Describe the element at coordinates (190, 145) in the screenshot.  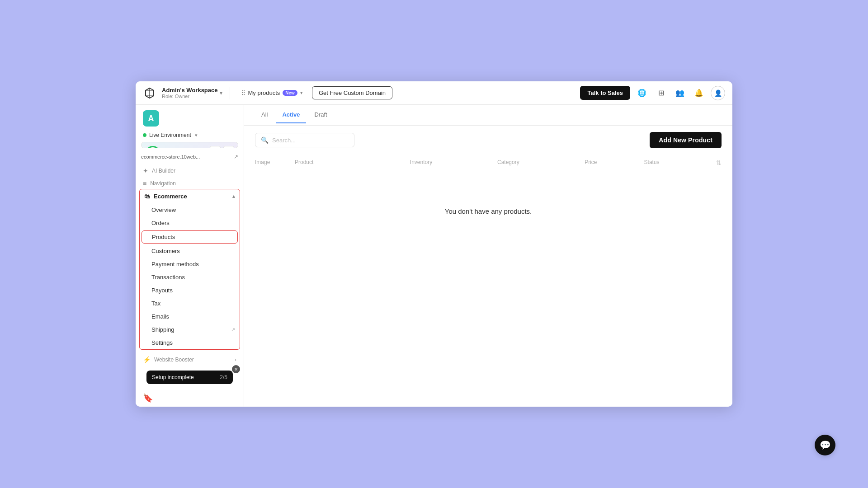
I see `site-preview-card: 99 W ✏` at that location.